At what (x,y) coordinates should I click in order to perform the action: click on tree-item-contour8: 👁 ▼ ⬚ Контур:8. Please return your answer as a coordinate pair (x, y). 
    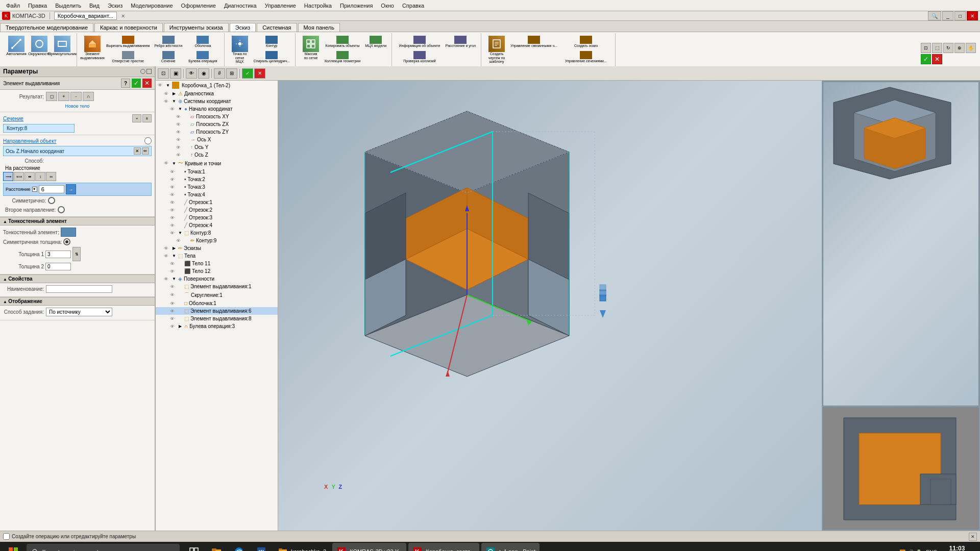
    Looking at the image, I should click on (216, 233).